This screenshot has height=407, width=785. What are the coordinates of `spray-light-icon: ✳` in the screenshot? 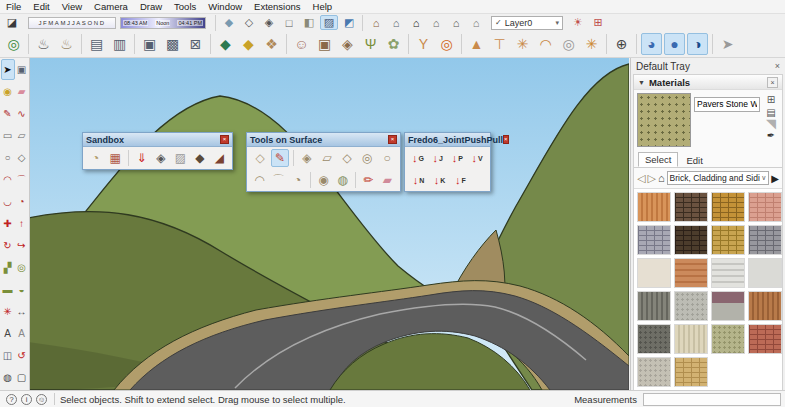 It's located at (592, 44).